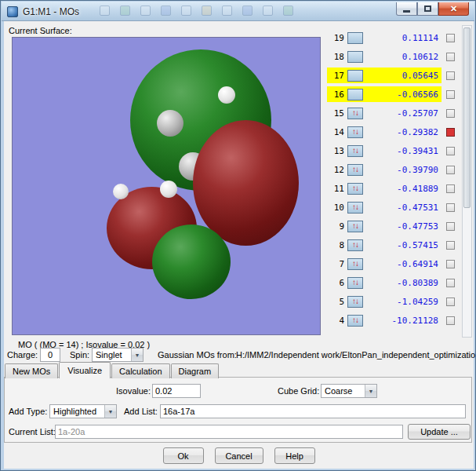  I want to click on add-type-label: Add Type:, so click(28, 411).